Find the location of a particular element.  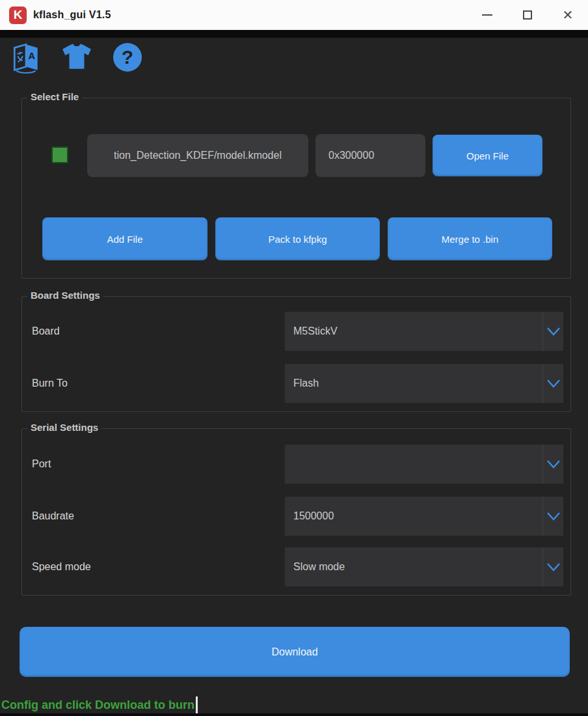

baudrate-dropdown-arrowzone is located at coordinates (553, 516).